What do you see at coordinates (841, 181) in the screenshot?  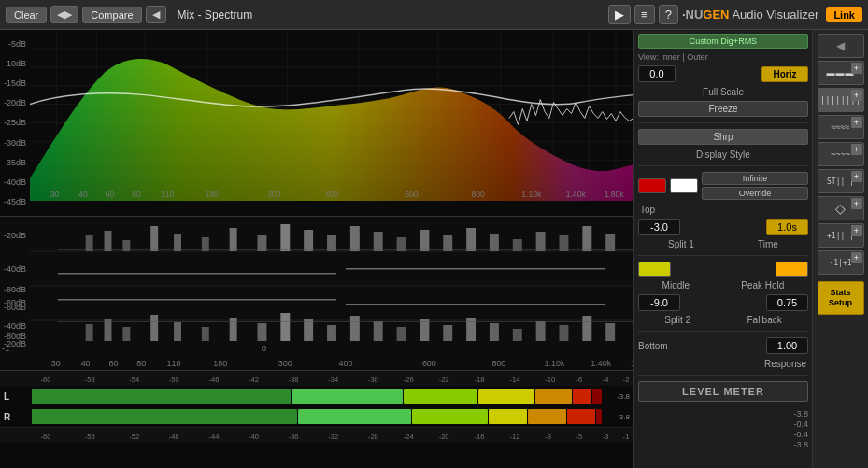 I see `st-icon: ST||||` at bounding box center [841, 181].